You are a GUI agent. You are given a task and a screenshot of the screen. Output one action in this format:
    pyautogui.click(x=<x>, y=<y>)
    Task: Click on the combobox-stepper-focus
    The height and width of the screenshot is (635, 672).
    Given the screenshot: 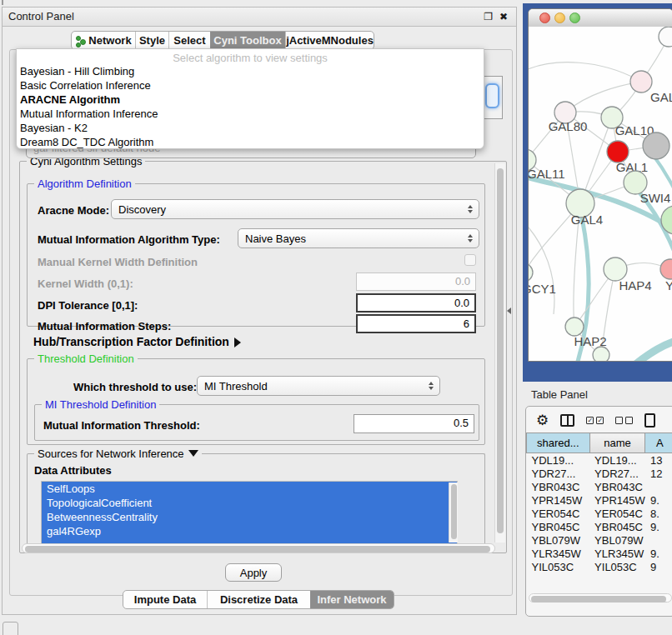 What is the action you would take?
    pyautogui.click(x=492, y=96)
    